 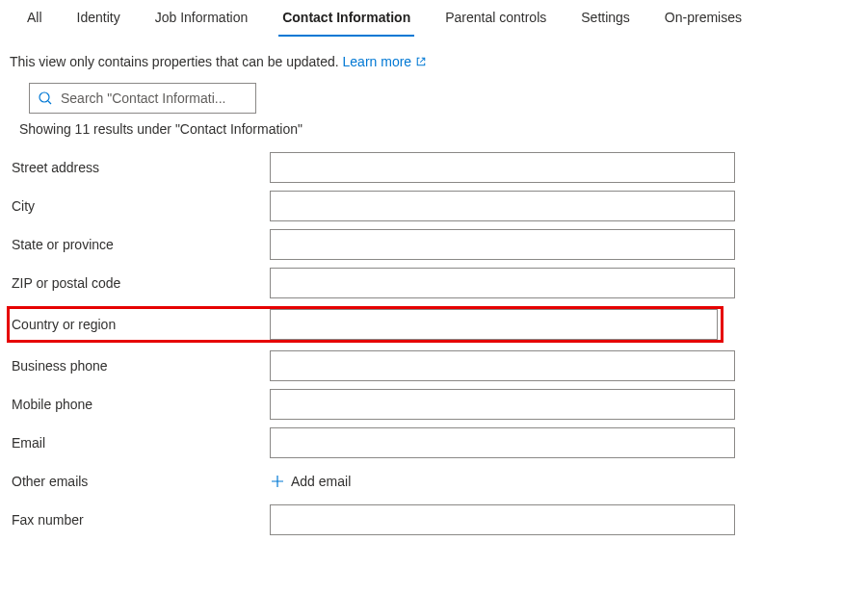 I want to click on field-row-city: City, so click(x=434, y=206).